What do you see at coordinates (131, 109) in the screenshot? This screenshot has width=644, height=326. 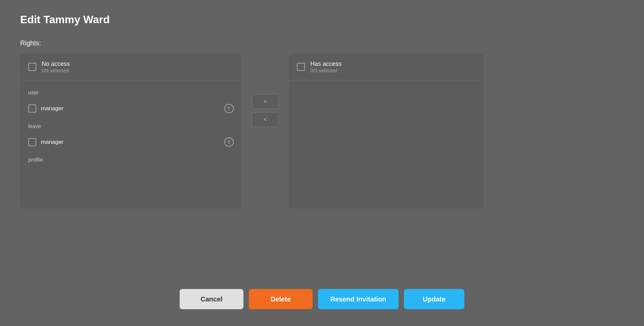 I see `user-manager-row: manager ?` at bounding box center [131, 109].